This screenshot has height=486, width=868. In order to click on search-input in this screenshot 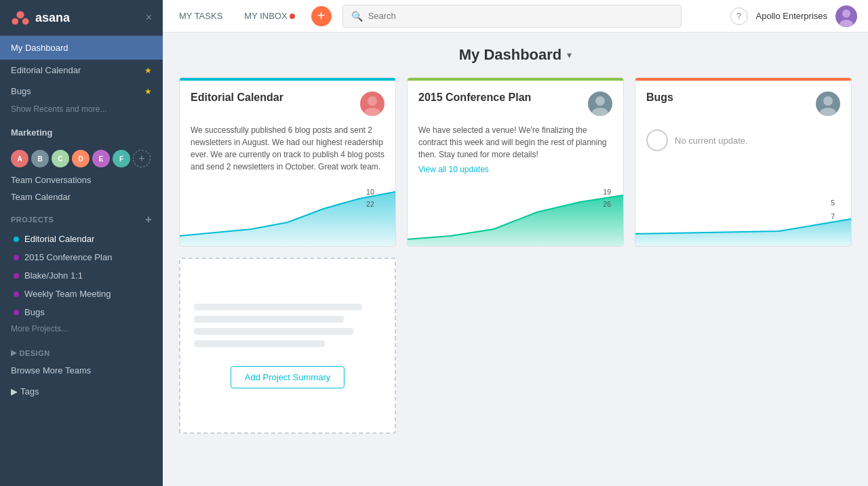, I will do `click(521, 16)`.